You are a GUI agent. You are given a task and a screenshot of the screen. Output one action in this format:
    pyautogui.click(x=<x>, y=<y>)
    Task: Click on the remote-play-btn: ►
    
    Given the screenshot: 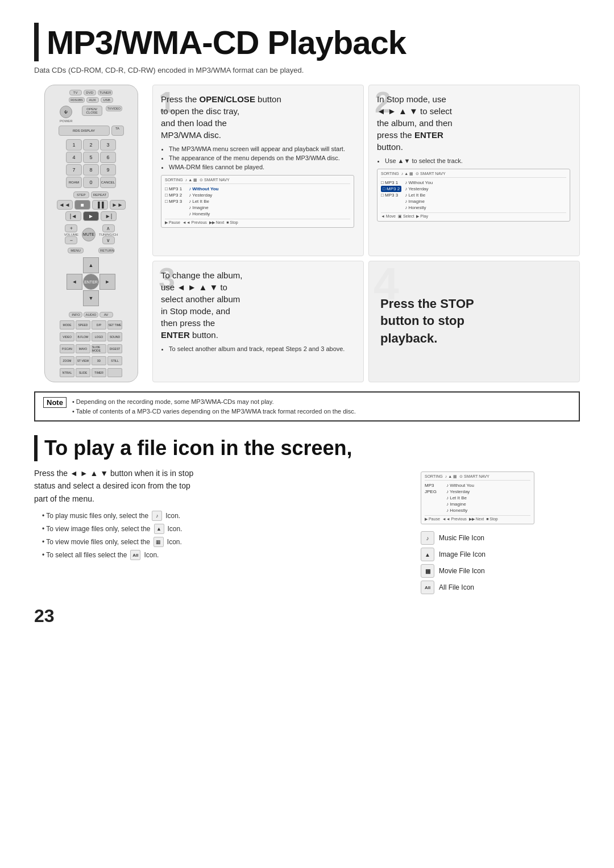 What is the action you would take?
    pyautogui.click(x=91, y=216)
    